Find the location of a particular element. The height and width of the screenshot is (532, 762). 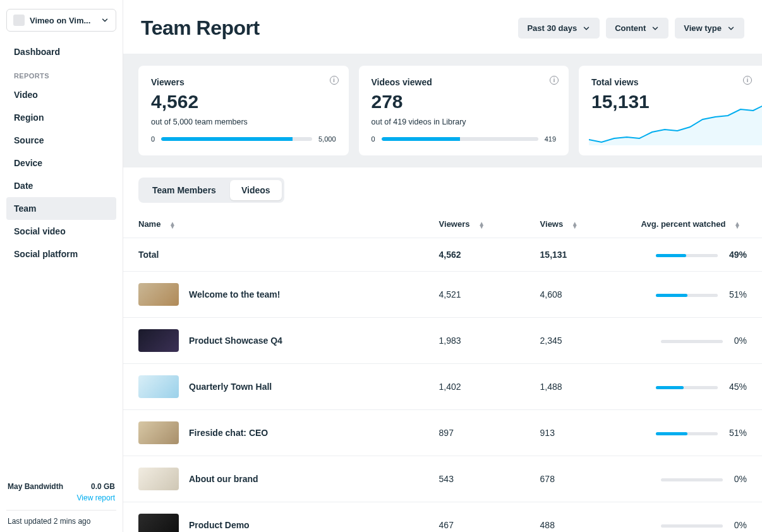

sidebar-item-video: Video is located at coordinates (61, 95).